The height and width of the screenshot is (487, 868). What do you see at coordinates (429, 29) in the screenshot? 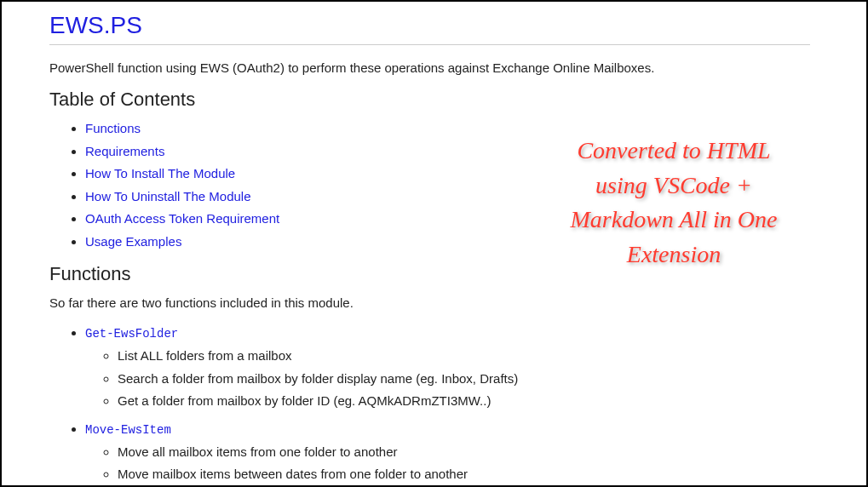
I see `page-title: EWS.PS` at bounding box center [429, 29].